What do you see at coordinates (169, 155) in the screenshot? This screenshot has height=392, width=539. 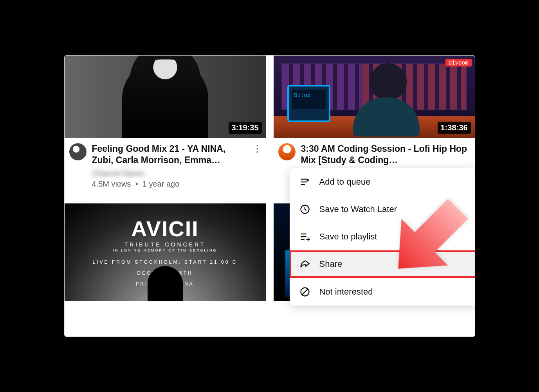 I see `video-title-1: Feeling Good Mix 21 - YA NINA, Zubi, Car…` at bounding box center [169, 155].